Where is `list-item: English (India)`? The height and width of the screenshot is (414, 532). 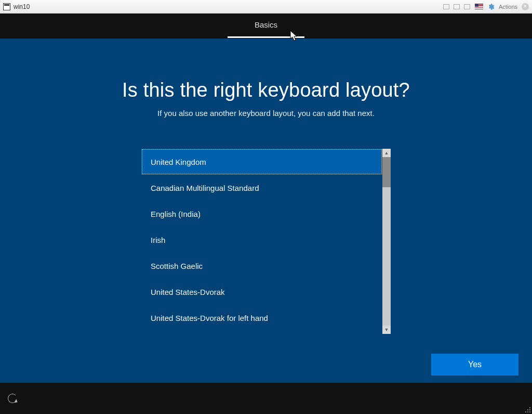 list-item: English (India) is located at coordinates (262, 214).